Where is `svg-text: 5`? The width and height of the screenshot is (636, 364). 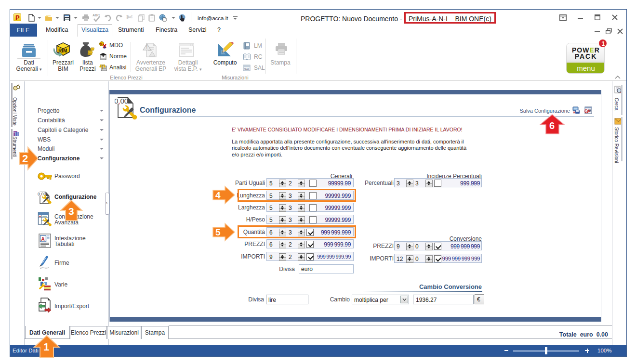
svg-text: 5 is located at coordinates (218, 232).